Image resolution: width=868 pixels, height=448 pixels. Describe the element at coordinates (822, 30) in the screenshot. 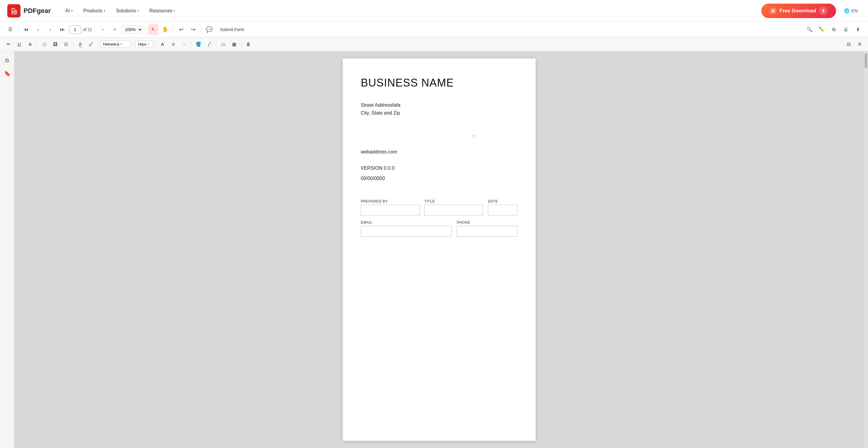

I see `edit-button: ✏️` at that location.